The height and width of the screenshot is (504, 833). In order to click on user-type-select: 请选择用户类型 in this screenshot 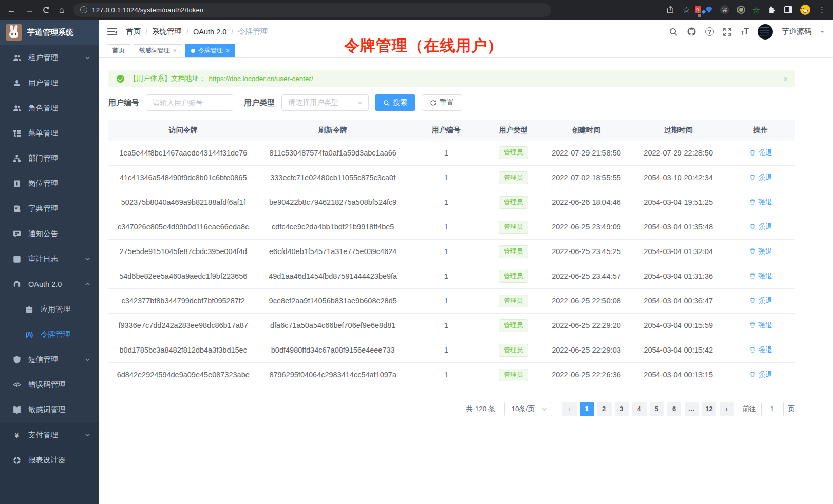, I will do `click(325, 103)`.